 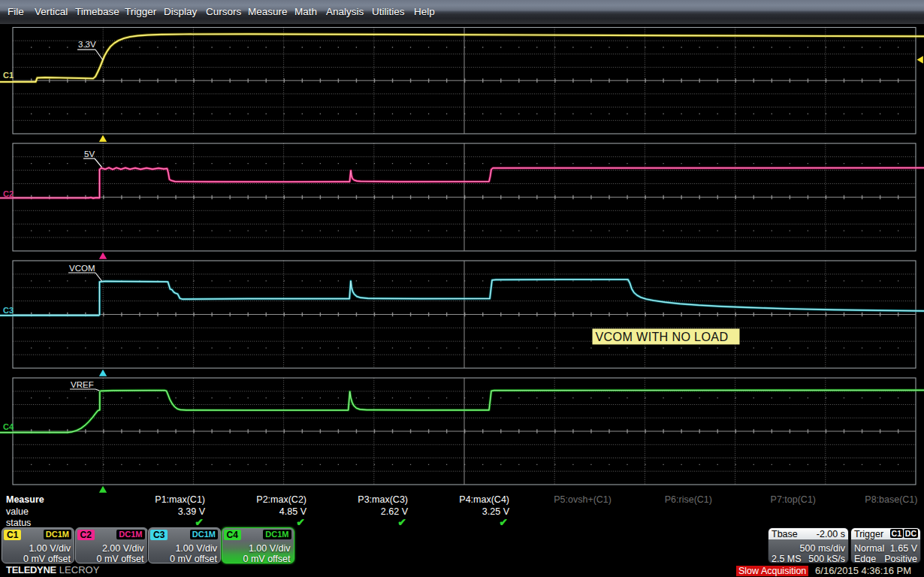 What do you see at coordinates (83, 268) in the screenshot?
I see `svg-text: VCOM` at bounding box center [83, 268].